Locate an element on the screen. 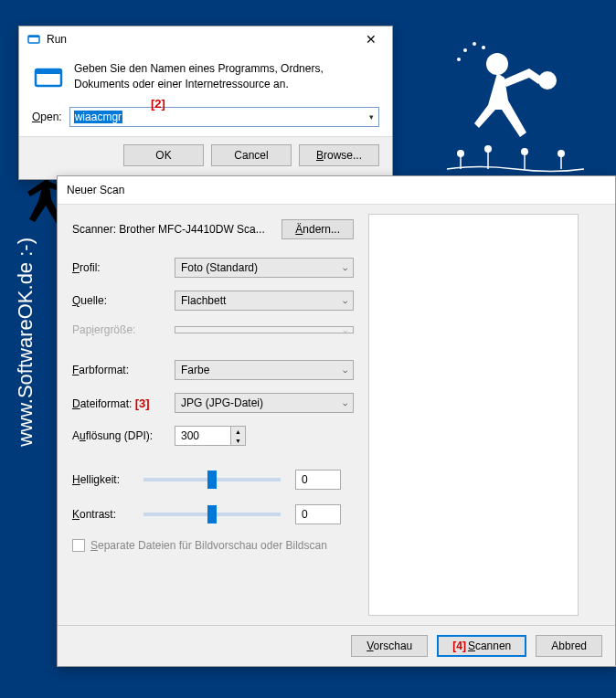  annotation-2: [2] is located at coordinates (158, 104).